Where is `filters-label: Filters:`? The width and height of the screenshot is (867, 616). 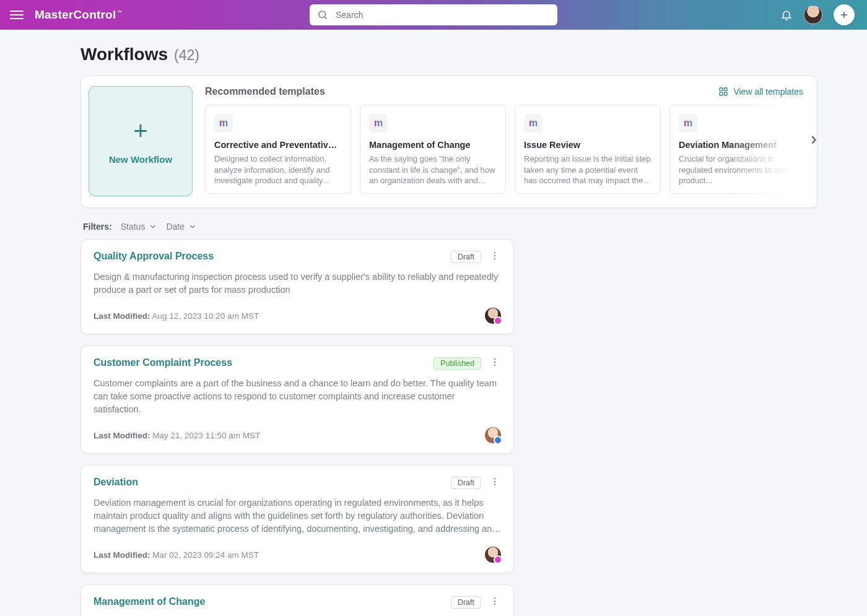
filters-label: Filters: is located at coordinates (98, 227).